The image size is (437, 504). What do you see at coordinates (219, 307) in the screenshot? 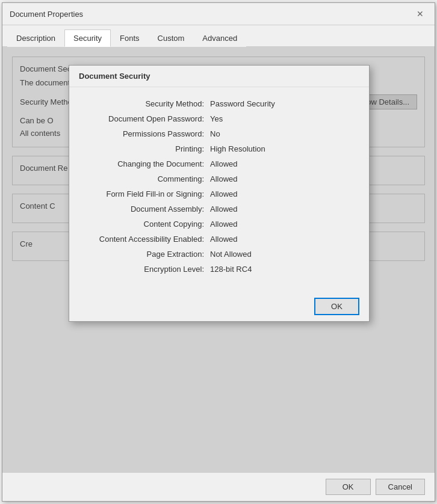
I see `modal-footer: OK` at bounding box center [219, 307].